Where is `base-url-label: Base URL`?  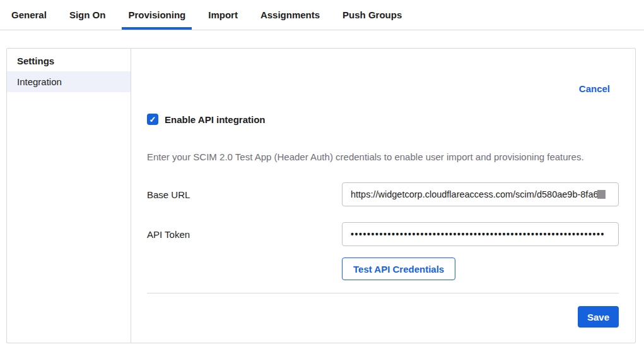
base-url-label: Base URL is located at coordinates (245, 194).